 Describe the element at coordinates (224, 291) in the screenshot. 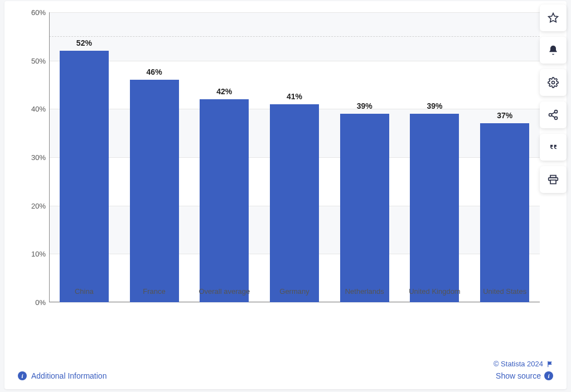

I see `x-tick-label: Overall average` at that location.